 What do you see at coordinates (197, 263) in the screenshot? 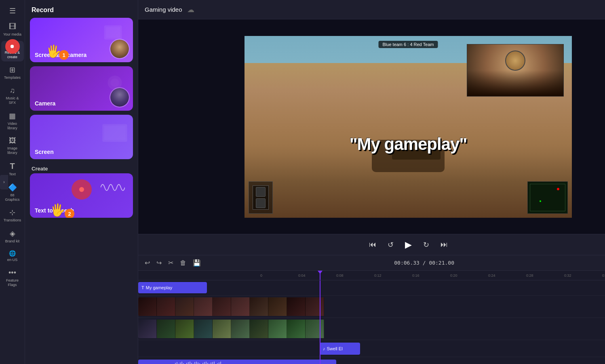
I see `save-frame-button: 💾` at bounding box center [197, 263].